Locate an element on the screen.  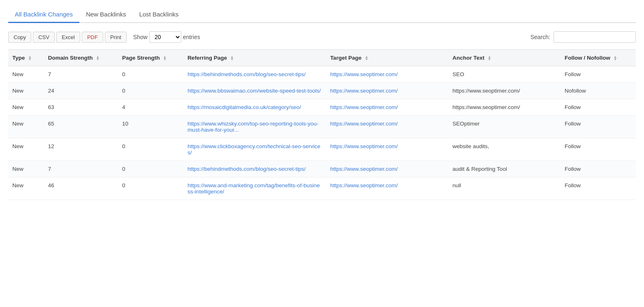
cell-referring-page: https://www.whizsky.com/top-seo-reportin… is located at coordinates (255, 127).